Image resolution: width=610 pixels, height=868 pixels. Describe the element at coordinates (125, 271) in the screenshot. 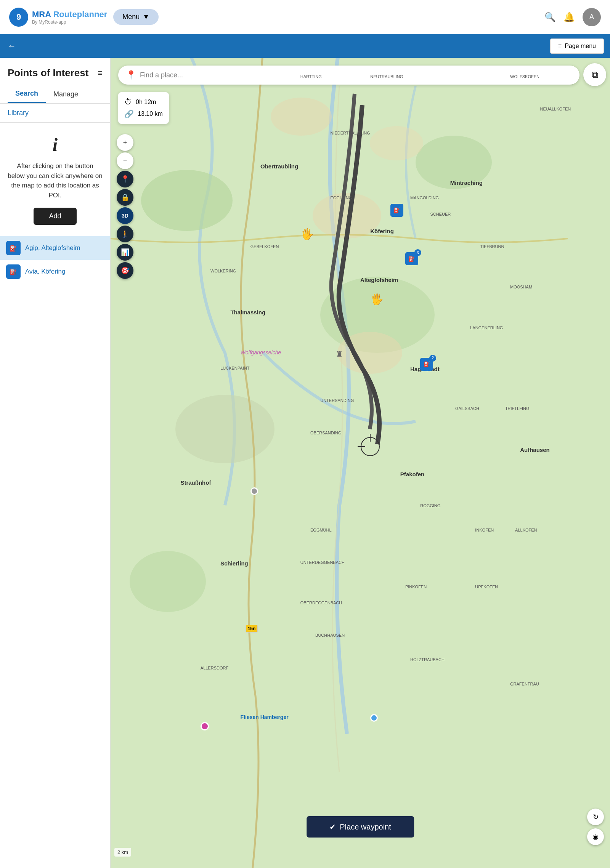

I see `target-button: 🎯` at that location.